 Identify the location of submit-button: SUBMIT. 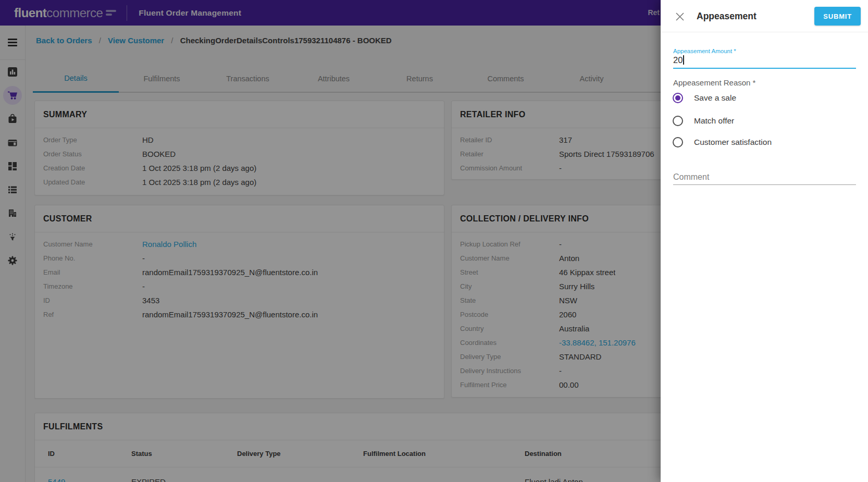
(838, 16).